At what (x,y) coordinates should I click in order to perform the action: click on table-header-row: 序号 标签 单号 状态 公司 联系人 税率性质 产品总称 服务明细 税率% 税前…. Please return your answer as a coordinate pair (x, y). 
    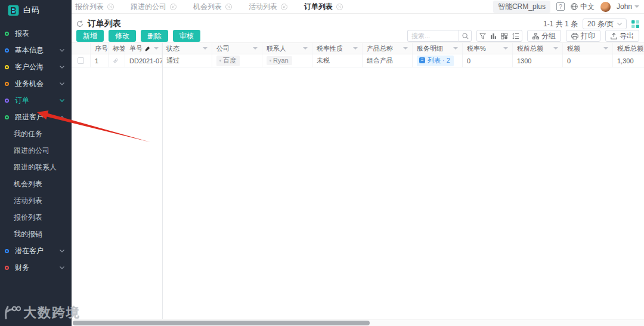
    Looking at the image, I should click on (358, 48).